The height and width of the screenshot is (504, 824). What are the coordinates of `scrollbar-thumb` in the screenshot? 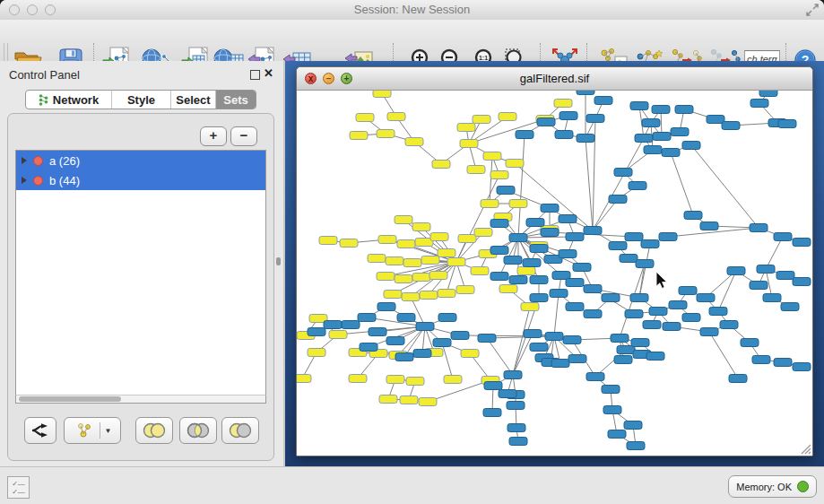 It's located at (70, 399).